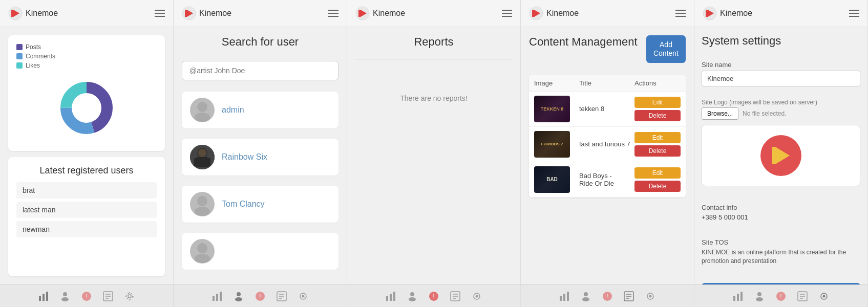 Image resolution: width=868 pixels, height=307 pixels. I want to click on hamburger-menu, so click(160, 13).